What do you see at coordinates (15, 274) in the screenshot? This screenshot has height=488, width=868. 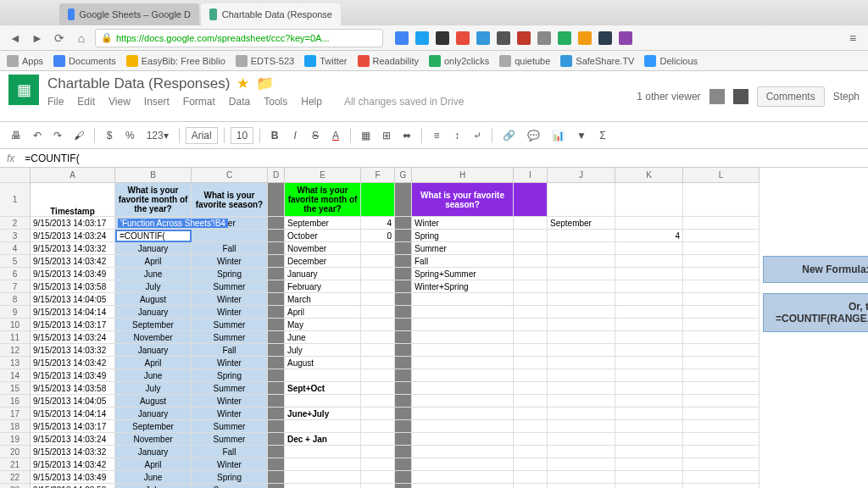 I see `row-header: 6` at bounding box center [15, 274].